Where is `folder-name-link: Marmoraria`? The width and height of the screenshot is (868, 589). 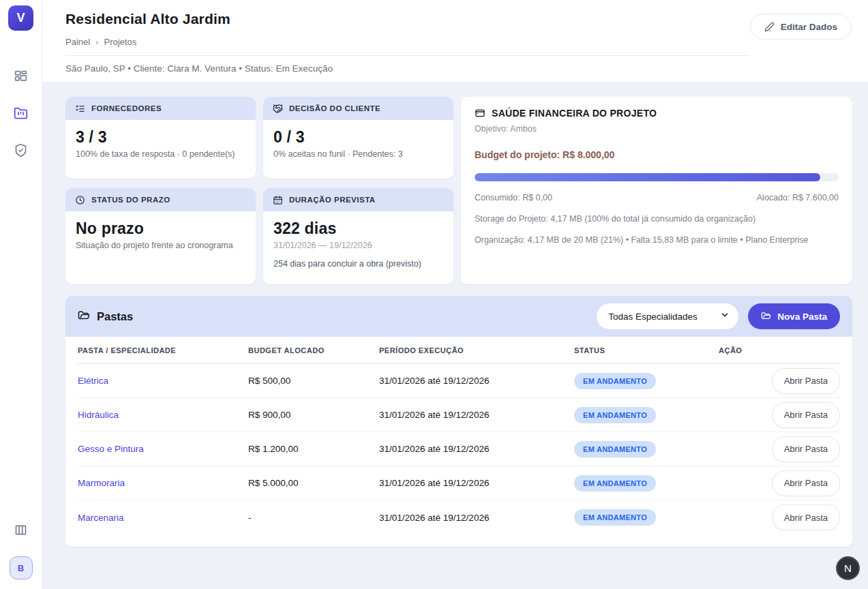
folder-name-link: Marmoraria is located at coordinates (163, 483).